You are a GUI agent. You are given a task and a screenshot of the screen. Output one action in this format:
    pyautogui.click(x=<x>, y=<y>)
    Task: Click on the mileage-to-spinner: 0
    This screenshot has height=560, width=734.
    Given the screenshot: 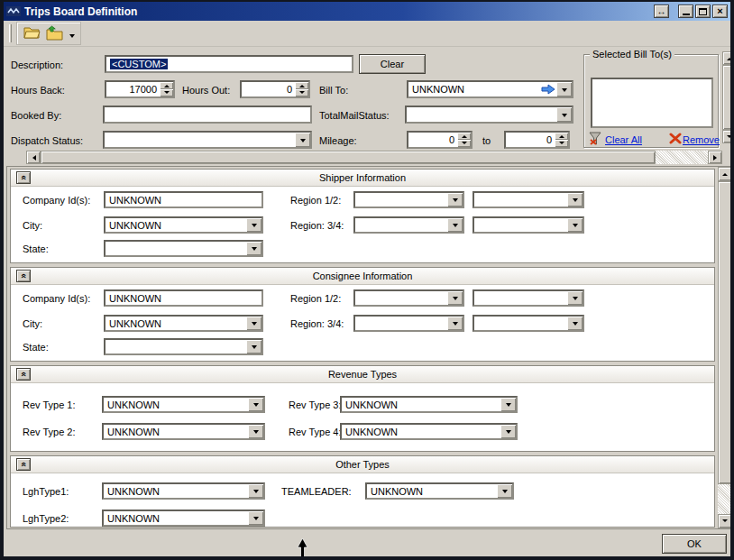 What is the action you would take?
    pyautogui.click(x=537, y=140)
    